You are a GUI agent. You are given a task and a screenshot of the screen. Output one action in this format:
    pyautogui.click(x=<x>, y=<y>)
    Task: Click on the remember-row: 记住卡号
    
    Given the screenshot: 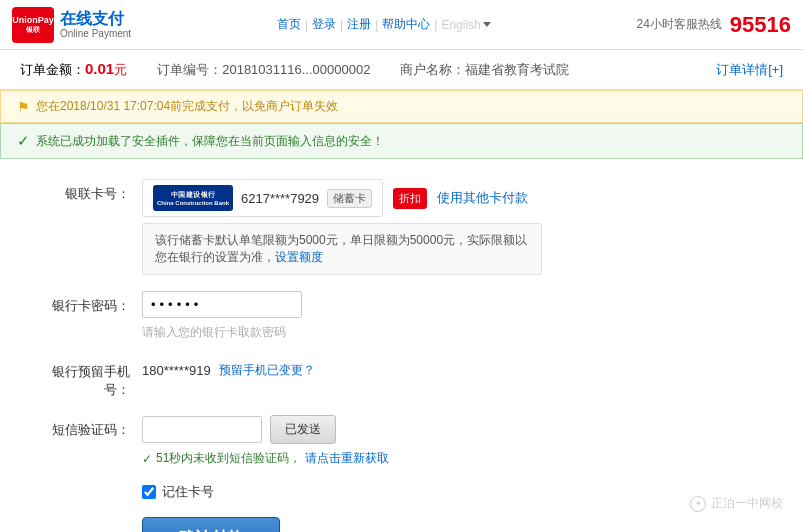 What is the action you would take?
    pyautogui.click(x=402, y=492)
    